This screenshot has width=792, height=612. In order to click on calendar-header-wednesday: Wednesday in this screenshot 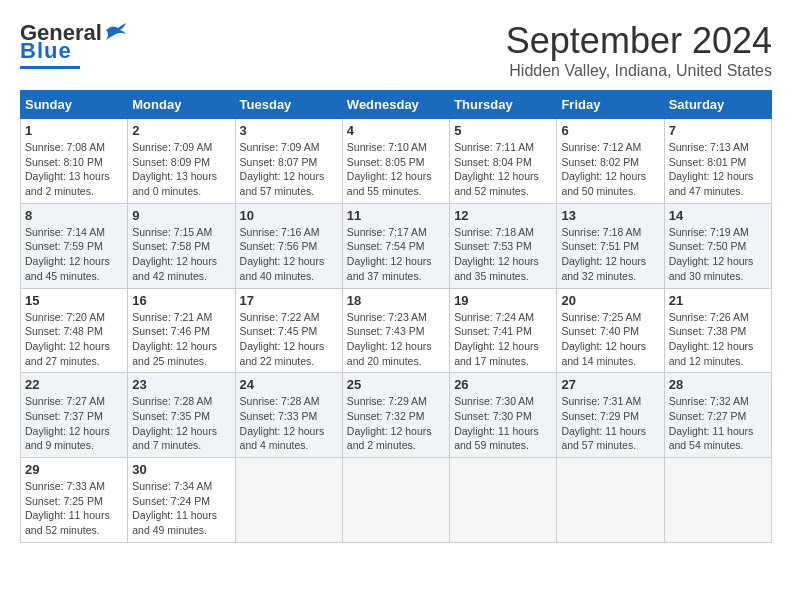, I will do `click(396, 105)`.